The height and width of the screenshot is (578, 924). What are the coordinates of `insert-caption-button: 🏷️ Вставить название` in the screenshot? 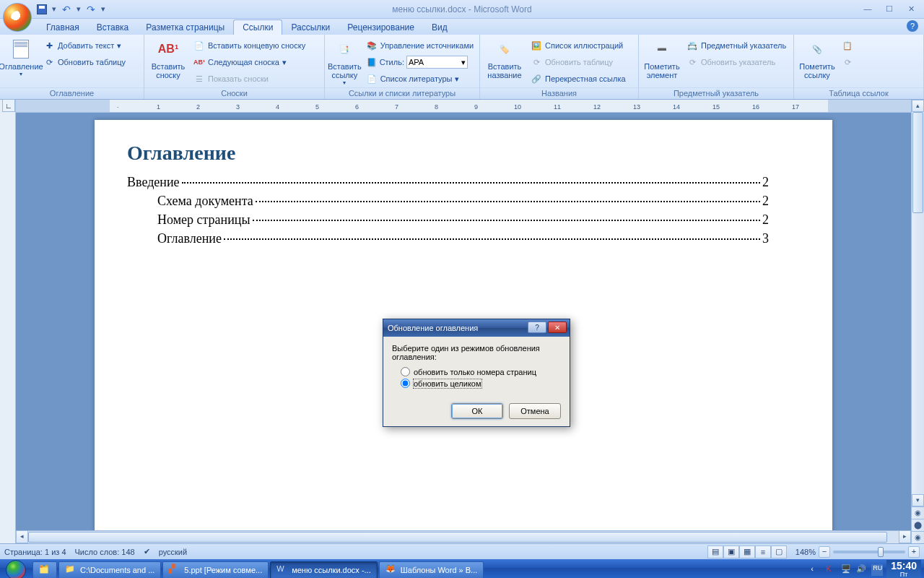 It's located at (505, 61).